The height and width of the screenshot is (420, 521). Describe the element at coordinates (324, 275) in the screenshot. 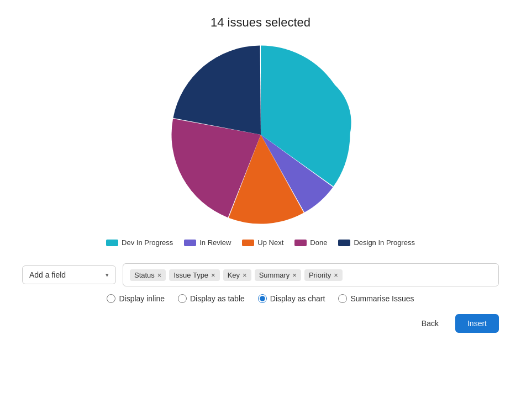

I see `tag-priority: Priority×` at that location.